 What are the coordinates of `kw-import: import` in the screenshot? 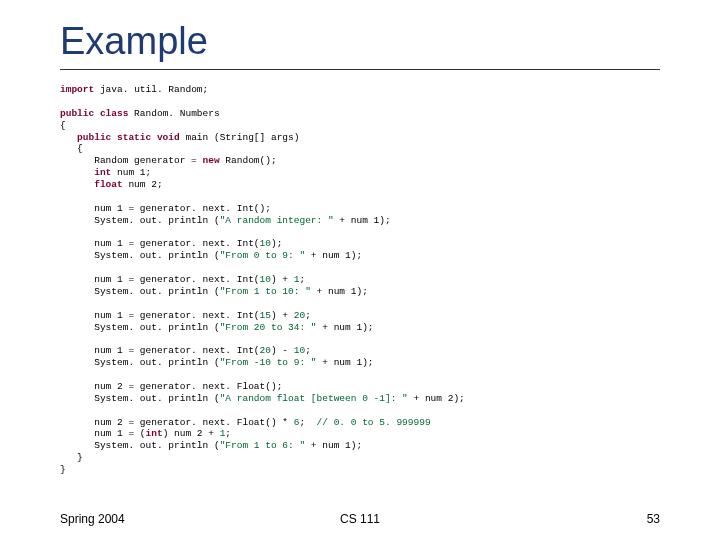 It's located at (77, 90).